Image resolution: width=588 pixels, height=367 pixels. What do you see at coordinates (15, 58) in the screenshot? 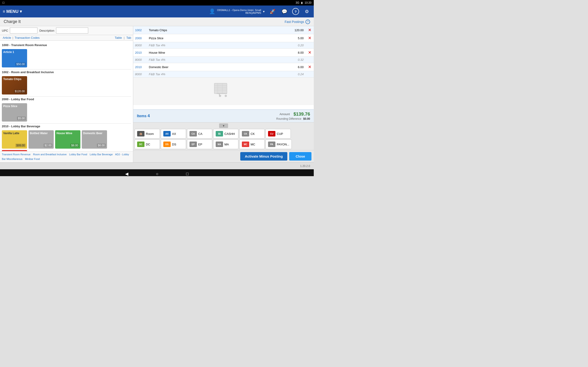
I see `item-article1: Article 1$50.00` at bounding box center [15, 58].